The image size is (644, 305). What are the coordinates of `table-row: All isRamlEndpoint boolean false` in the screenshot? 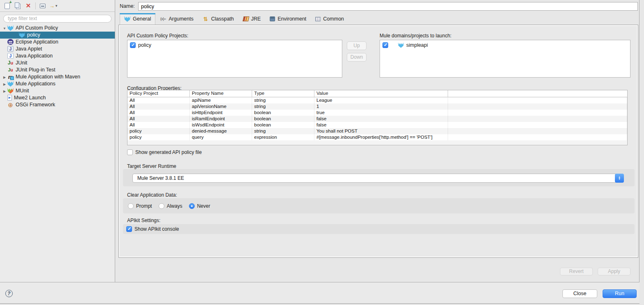 It's located at (377, 119).